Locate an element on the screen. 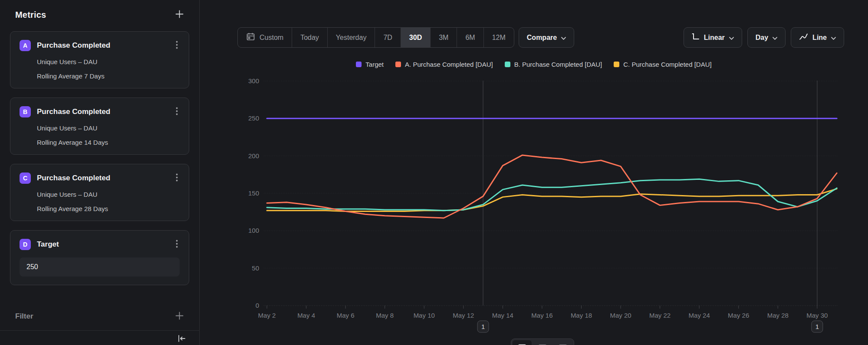  target-value-input is located at coordinates (100, 267).